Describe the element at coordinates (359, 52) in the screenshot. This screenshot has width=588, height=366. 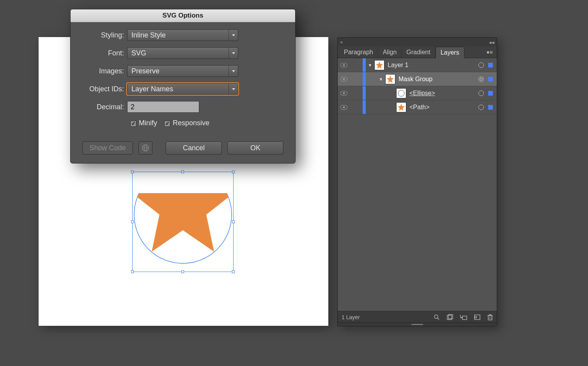
I see `tab-paragraph: Paragraph` at that location.